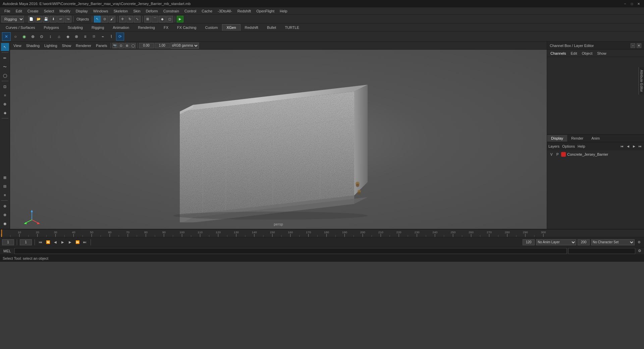  Describe the element at coordinates (5, 58) in the screenshot. I see `paint-tool: ✏` at that location.